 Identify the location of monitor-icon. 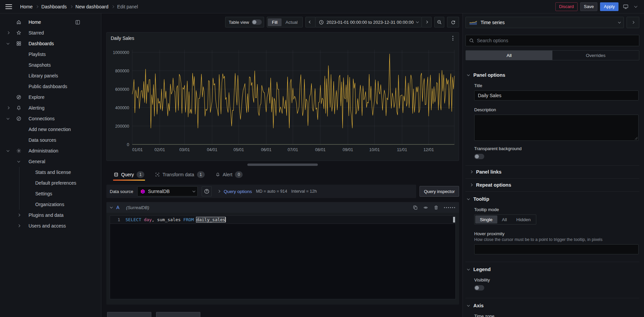
(626, 7).